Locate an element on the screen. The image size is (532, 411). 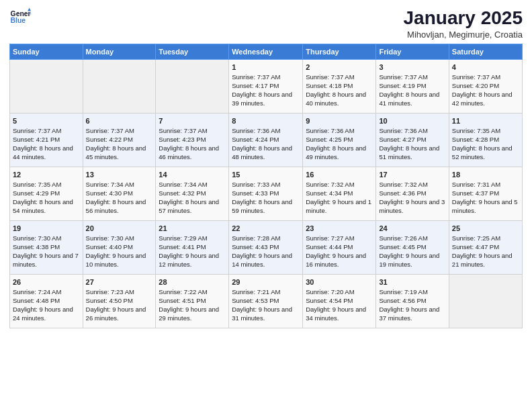
day-number: 14 is located at coordinates (192, 175).